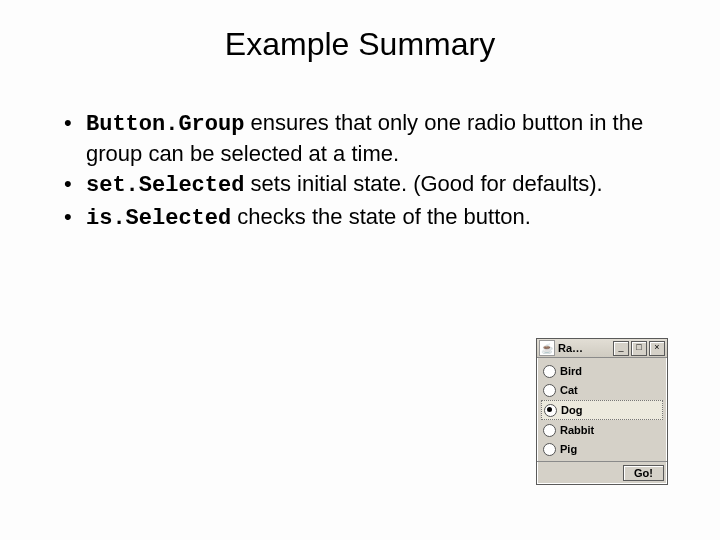  What do you see at coordinates (584, 348) in the screenshot?
I see `window-title: Ra…` at bounding box center [584, 348].